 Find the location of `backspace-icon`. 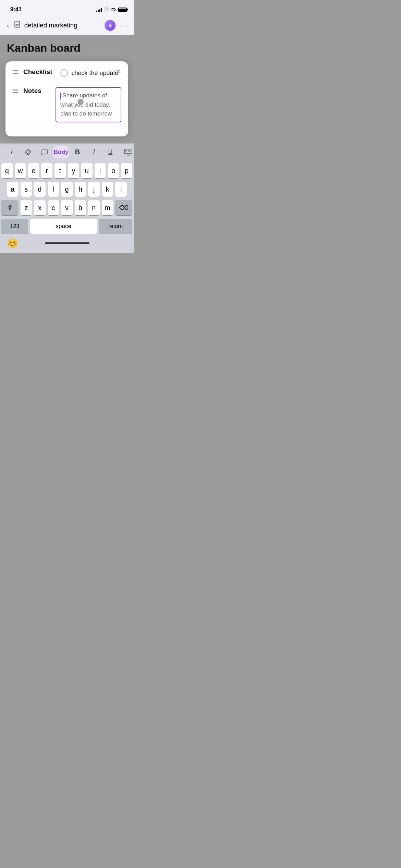

backspace-icon is located at coordinates (124, 208).